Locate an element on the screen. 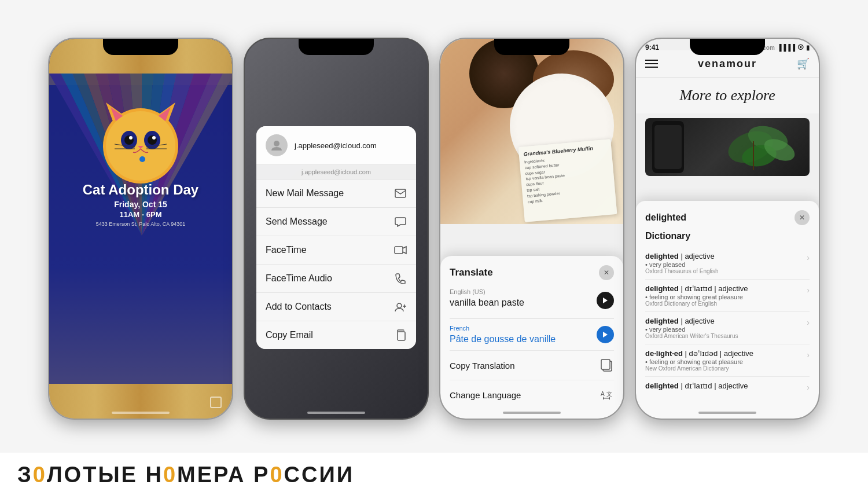 This screenshot has height=499, width=868. cart-icon: 🛒 is located at coordinates (803, 64).